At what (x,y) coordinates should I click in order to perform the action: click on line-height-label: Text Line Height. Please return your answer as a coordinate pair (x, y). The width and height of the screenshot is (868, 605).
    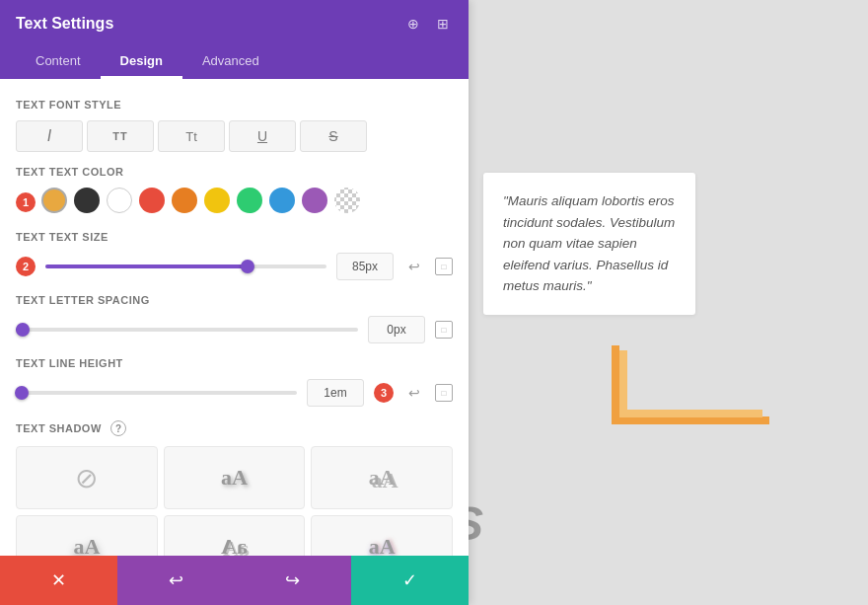
    Looking at the image, I should click on (235, 363).